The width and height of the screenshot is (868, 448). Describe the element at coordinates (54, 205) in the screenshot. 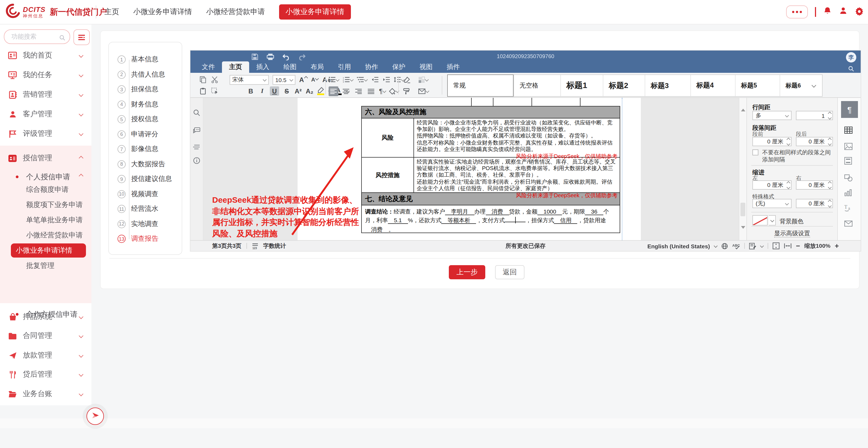

I see `sidebar-sub-item: 额度项下业务申请` at that location.